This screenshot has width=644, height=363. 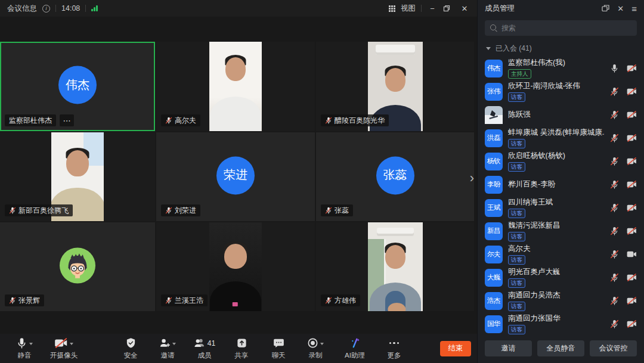 I want to click on mic-on-icon, so click(x=614, y=68).